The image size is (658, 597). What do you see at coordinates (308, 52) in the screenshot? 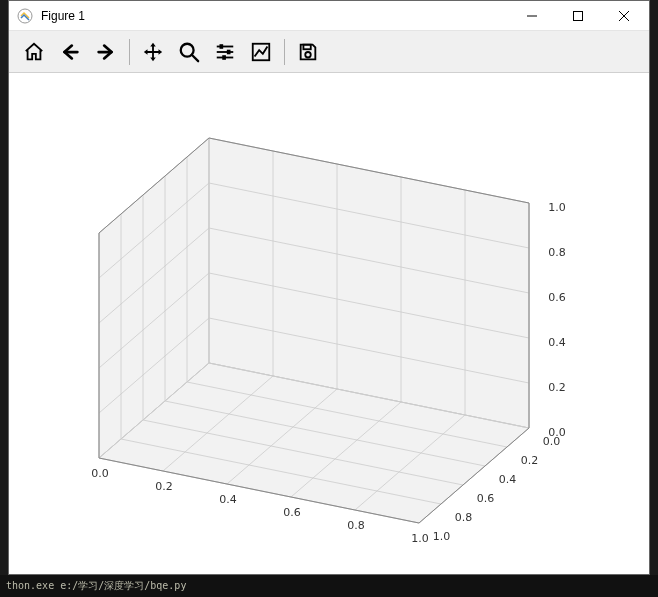
I see `save-button` at bounding box center [308, 52].